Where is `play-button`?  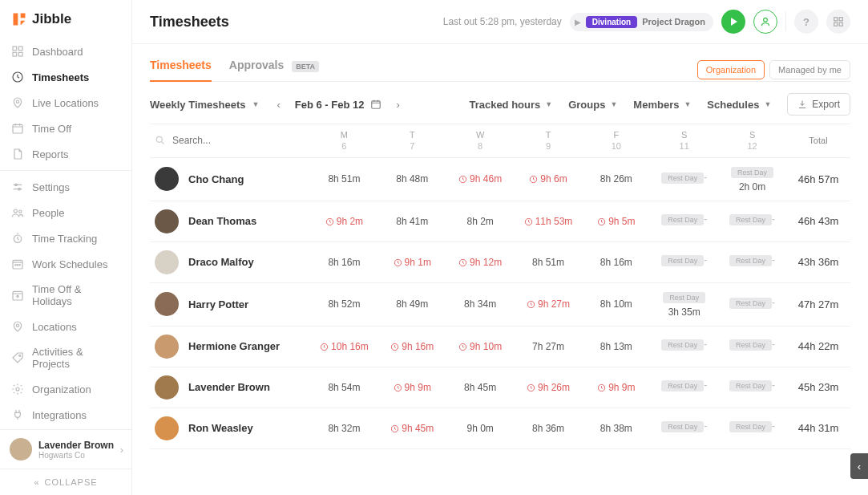 play-button is located at coordinates (733, 22).